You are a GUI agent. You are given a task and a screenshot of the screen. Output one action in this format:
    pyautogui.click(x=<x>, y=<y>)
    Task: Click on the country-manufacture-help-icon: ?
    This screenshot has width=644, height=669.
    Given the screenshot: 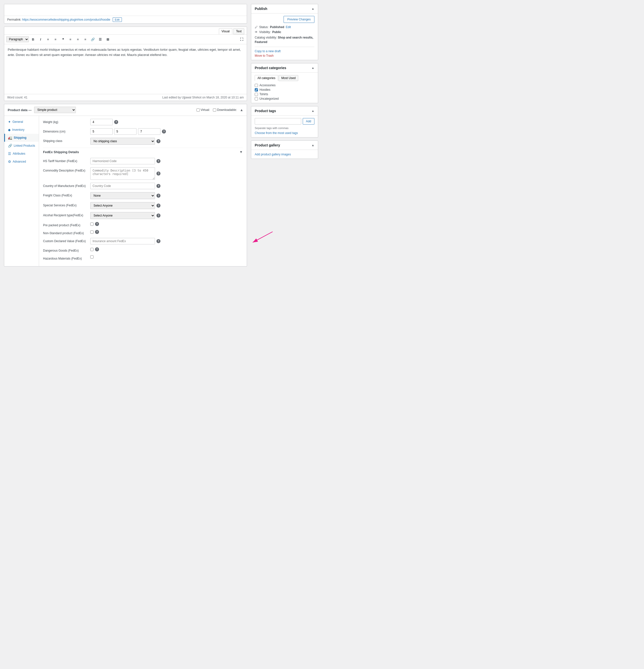 What is the action you would take?
    pyautogui.click(x=158, y=186)
    